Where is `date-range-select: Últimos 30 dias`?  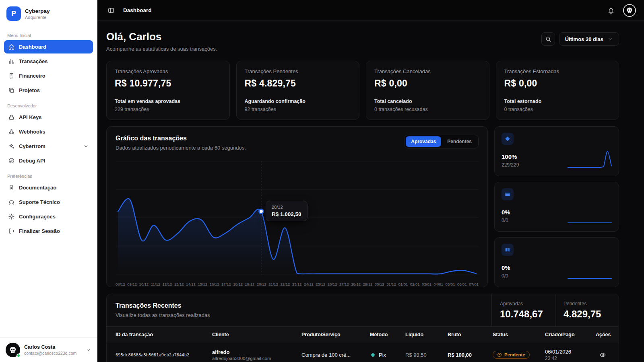 date-range-select: Últimos 30 dias is located at coordinates (589, 39).